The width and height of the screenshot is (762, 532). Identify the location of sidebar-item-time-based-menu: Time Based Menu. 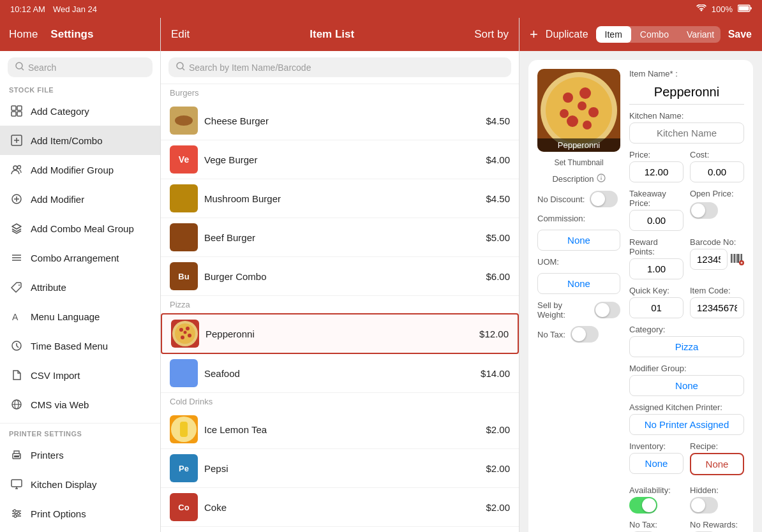
(80, 346).